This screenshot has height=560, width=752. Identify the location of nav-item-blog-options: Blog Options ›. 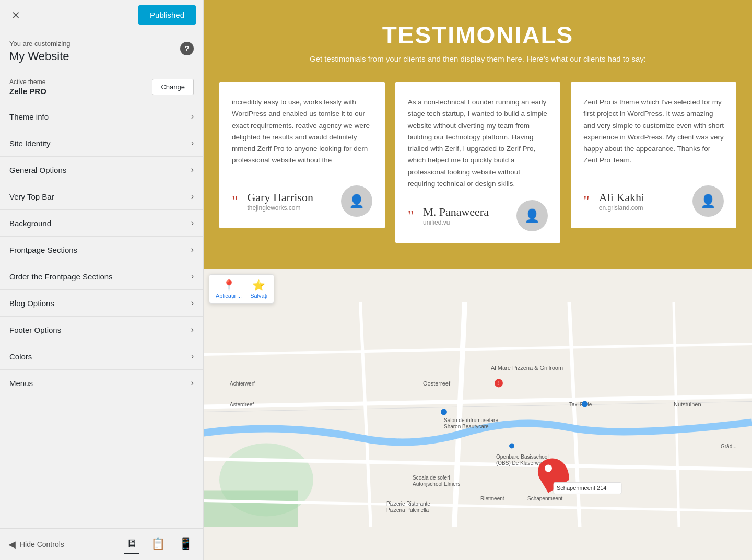
(101, 303).